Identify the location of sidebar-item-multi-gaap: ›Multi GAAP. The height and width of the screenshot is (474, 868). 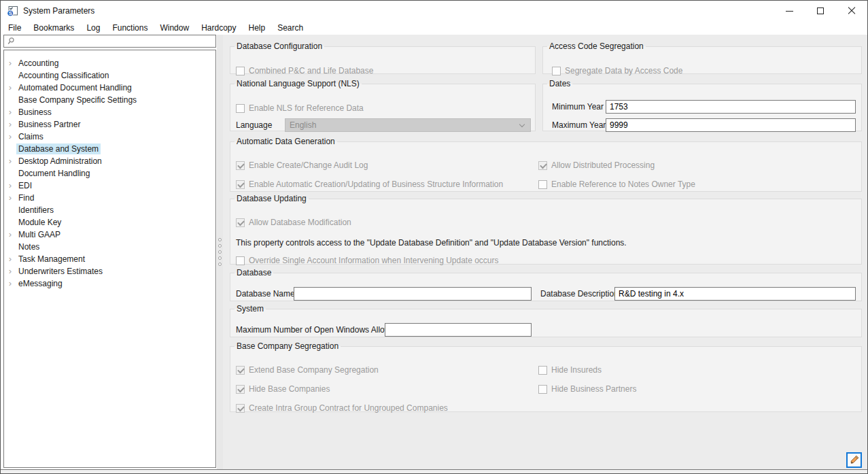
(110, 235).